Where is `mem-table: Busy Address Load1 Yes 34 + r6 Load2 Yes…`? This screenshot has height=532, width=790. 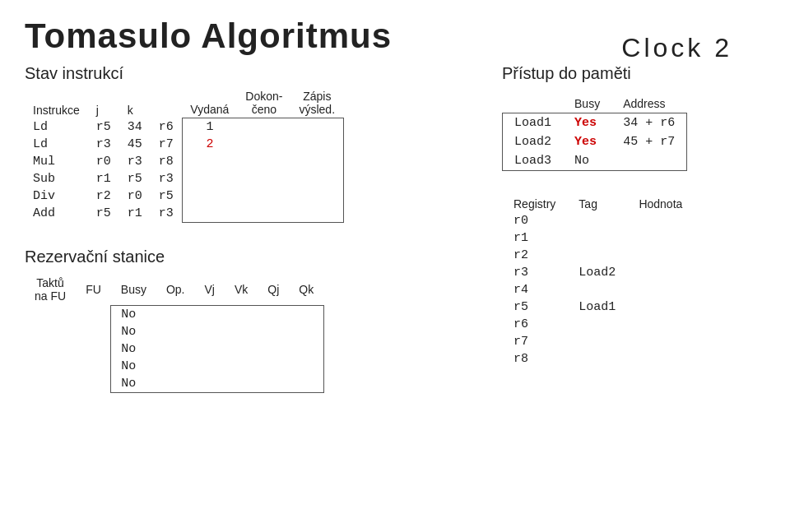
mem-table: Busy Address Load1 Yes 34 + r6 Load2 Yes… is located at coordinates (594, 133).